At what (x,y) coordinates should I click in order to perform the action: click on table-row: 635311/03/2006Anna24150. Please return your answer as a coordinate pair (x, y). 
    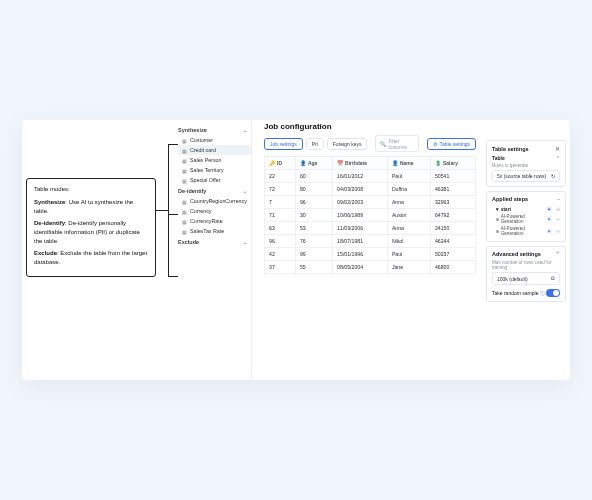
    Looking at the image, I should click on (370, 228).